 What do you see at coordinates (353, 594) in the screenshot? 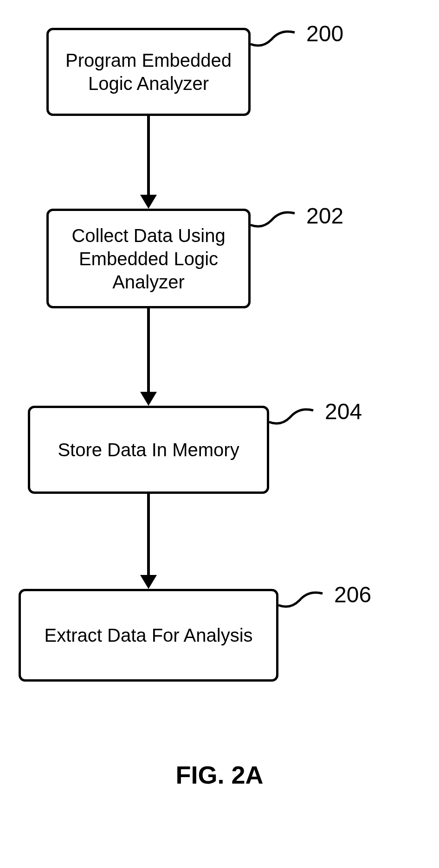
I see `ref-label-206: 206` at bounding box center [353, 594].